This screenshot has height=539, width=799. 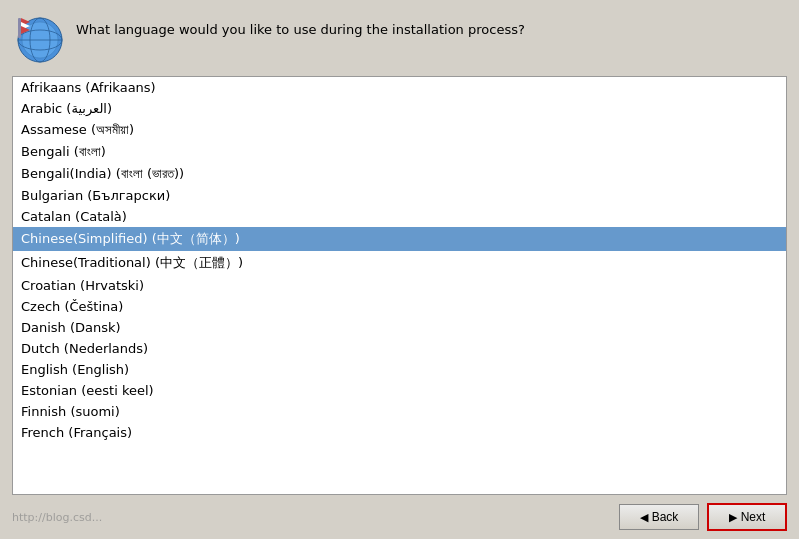 What do you see at coordinates (400, 412) in the screenshot?
I see `language-item: Finnish (suomi)` at bounding box center [400, 412].